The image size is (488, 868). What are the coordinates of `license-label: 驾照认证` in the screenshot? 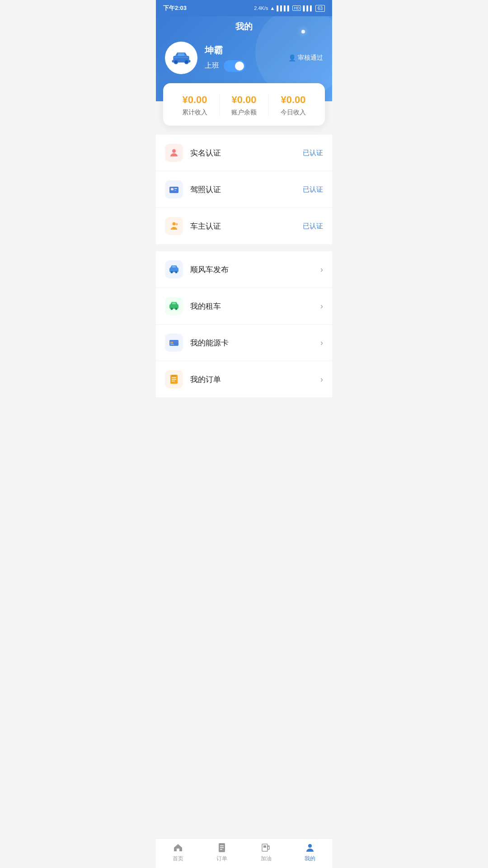 It's located at (206, 190).